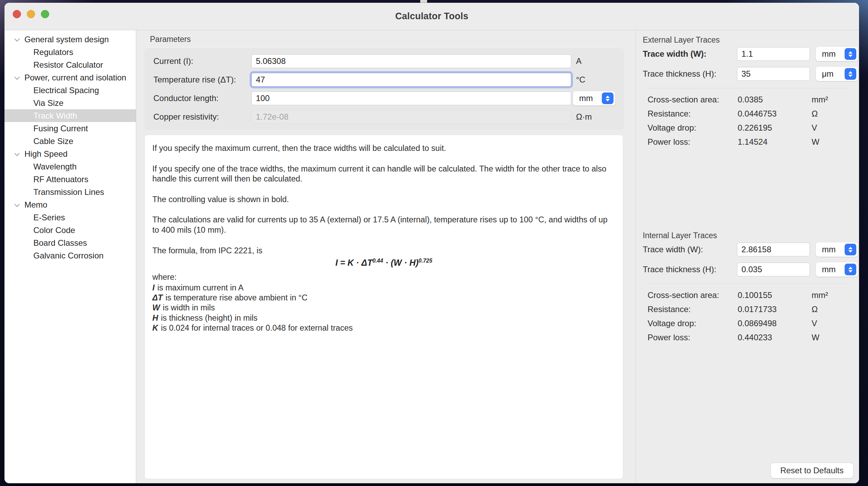  I want to click on result-row: Power loss: 1.14524 W, so click(751, 142).